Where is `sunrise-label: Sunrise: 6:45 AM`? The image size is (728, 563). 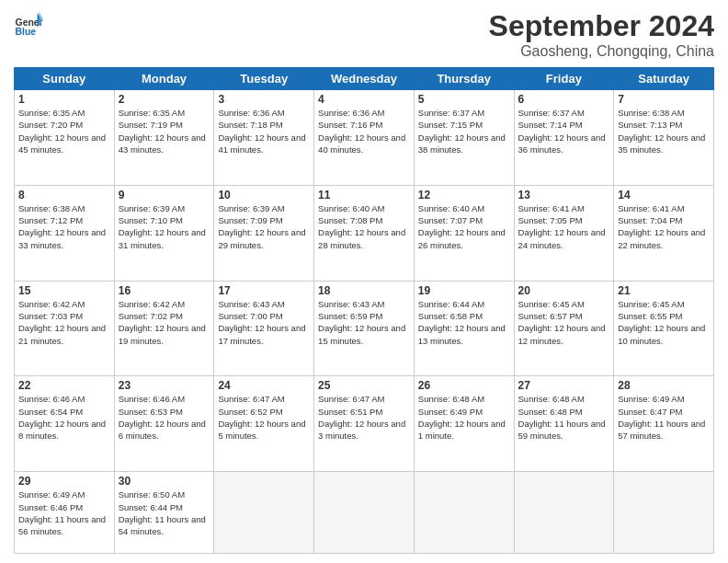
sunrise-label: Sunrise: 6:45 AM is located at coordinates (552, 304).